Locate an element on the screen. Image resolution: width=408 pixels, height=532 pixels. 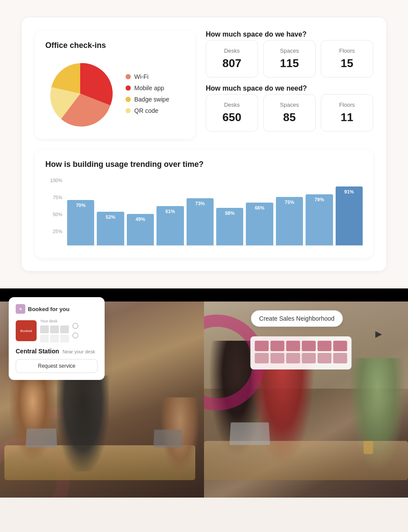
coffee-cup is located at coordinates (368, 447).